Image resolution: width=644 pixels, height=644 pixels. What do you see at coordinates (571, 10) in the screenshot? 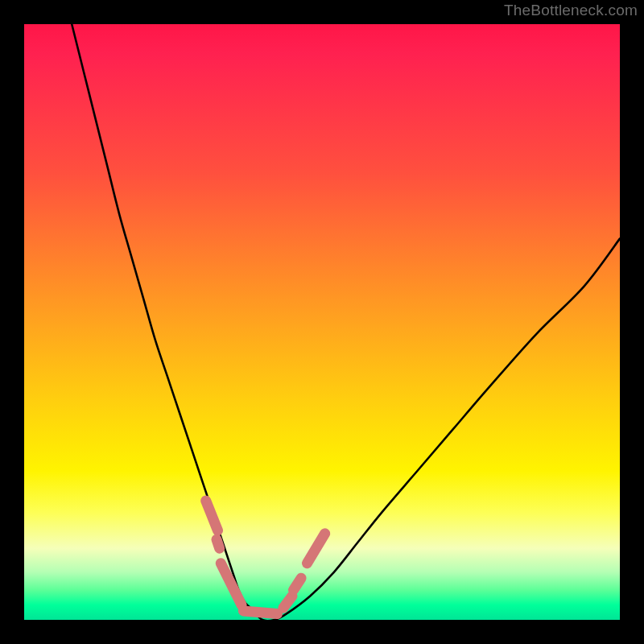
I see `watermark-label: TheBottleneck.com` at bounding box center [571, 10].